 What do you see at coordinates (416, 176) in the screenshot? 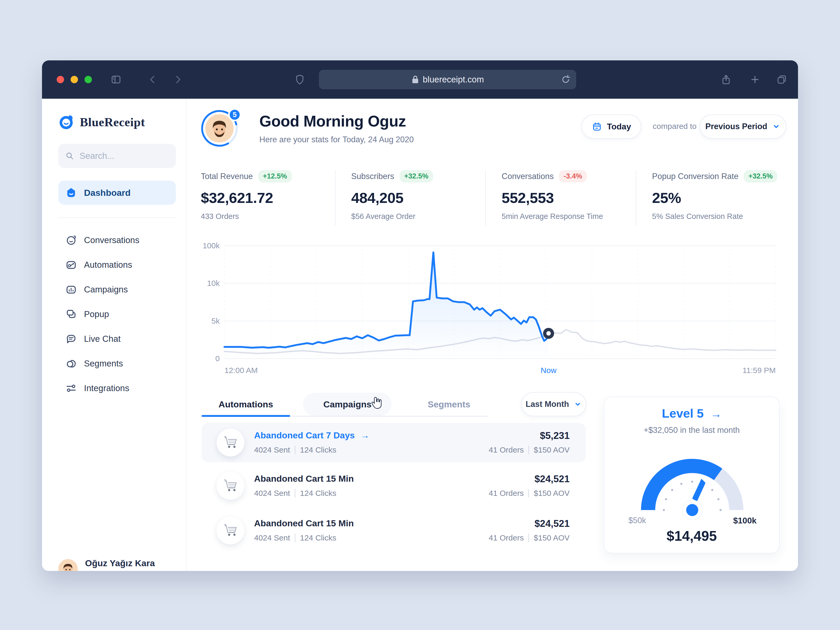
I see `stat-delta-badge: +32.5%` at bounding box center [416, 176].